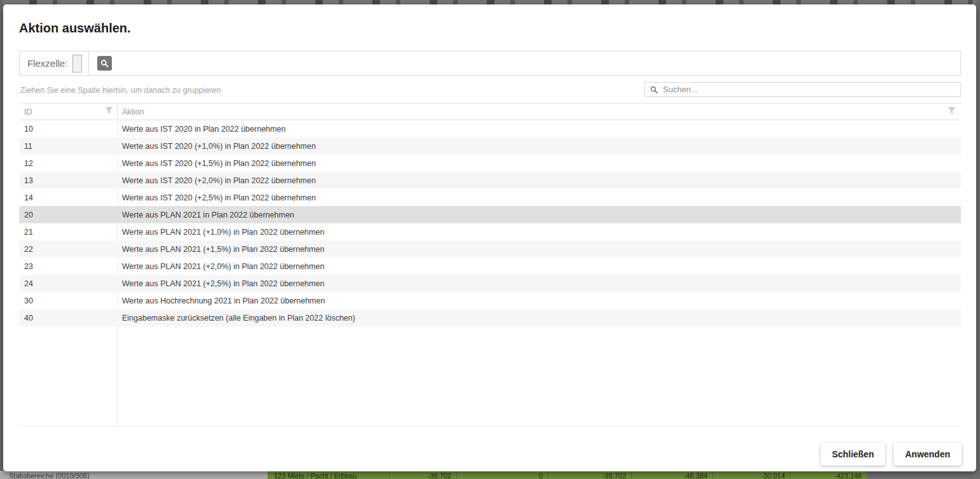  What do you see at coordinates (69, 284) in the screenshot?
I see `row-id-cell: 24` at bounding box center [69, 284].